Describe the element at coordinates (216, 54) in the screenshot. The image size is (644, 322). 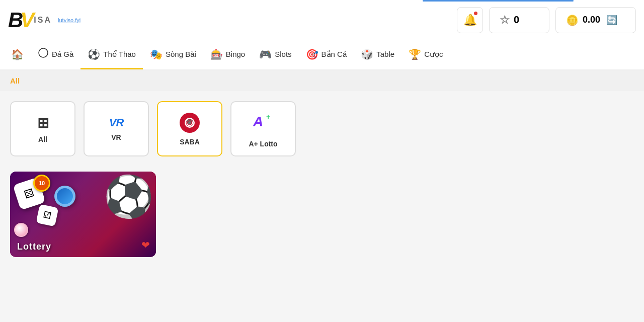
I see `bingo-icon: 🎰` at that location.